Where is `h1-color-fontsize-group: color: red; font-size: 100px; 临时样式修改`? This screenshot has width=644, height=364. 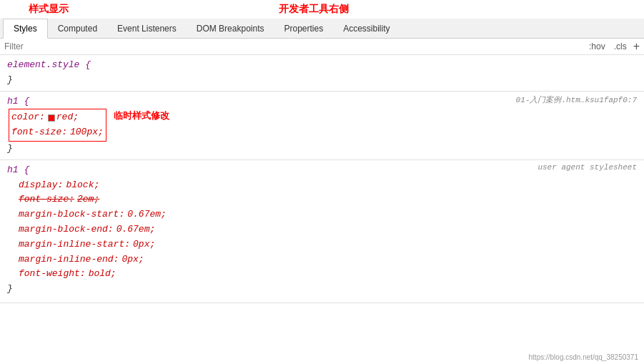 h1-color-fontsize-group: color: red; font-size: 100px; 临时样式修改 is located at coordinates (322, 125).